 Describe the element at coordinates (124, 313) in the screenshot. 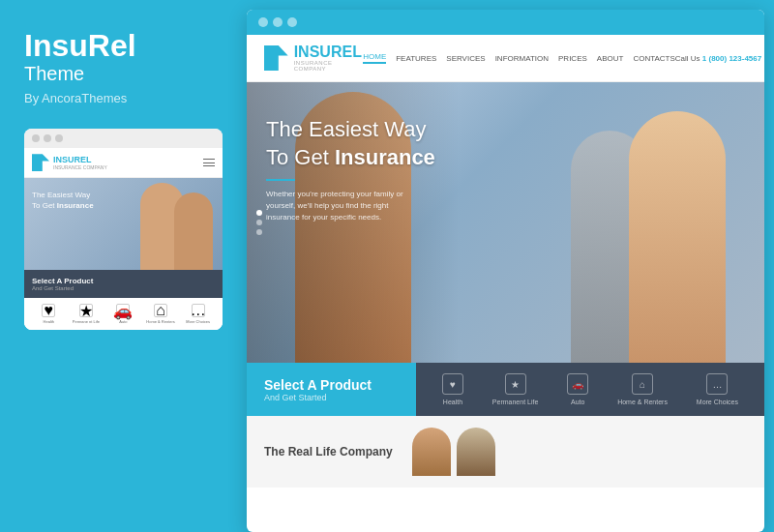

I see `small-icons-row: ♥ Health ★ Permane nt Life 🚗 Auto ⌂ Home…` at that location.